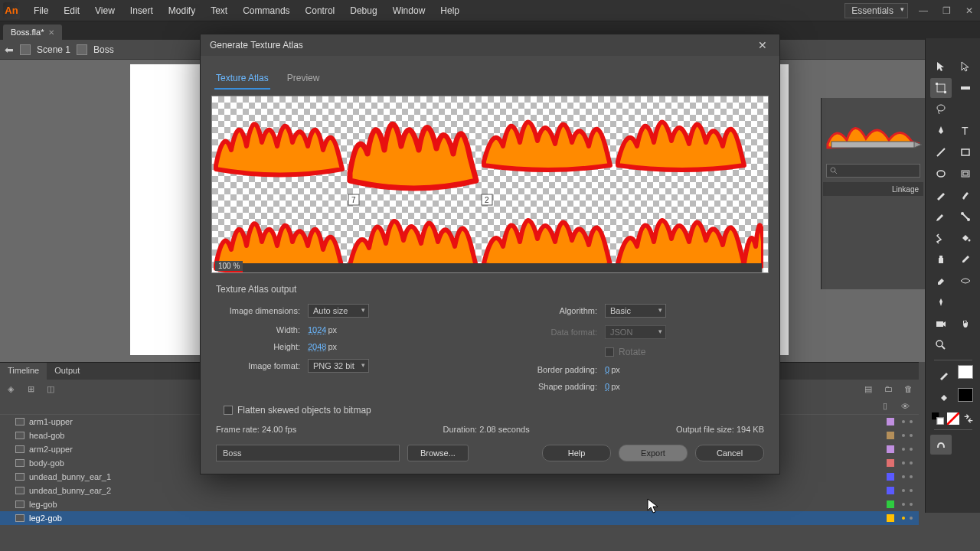  I want to click on lock-column-icon: ▯, so click(885, 406).